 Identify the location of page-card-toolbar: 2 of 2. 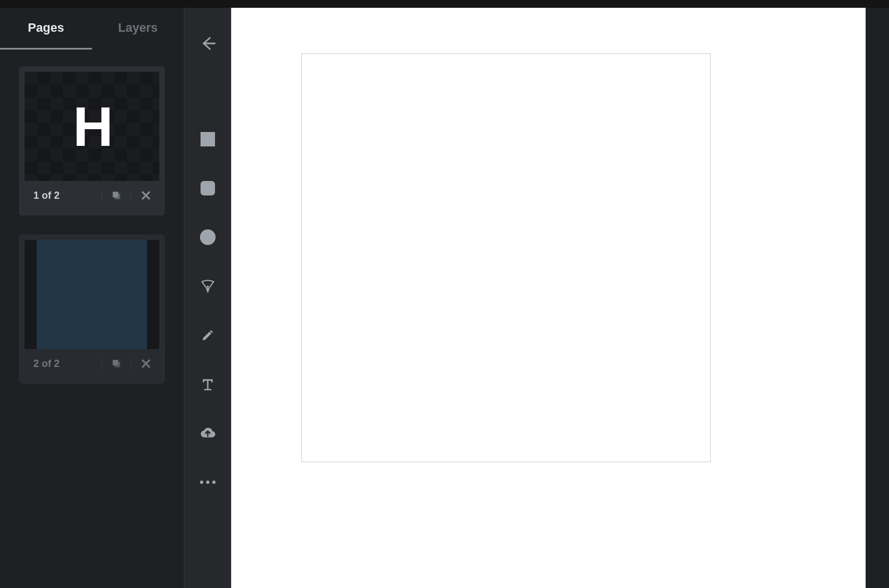
(92, 364).